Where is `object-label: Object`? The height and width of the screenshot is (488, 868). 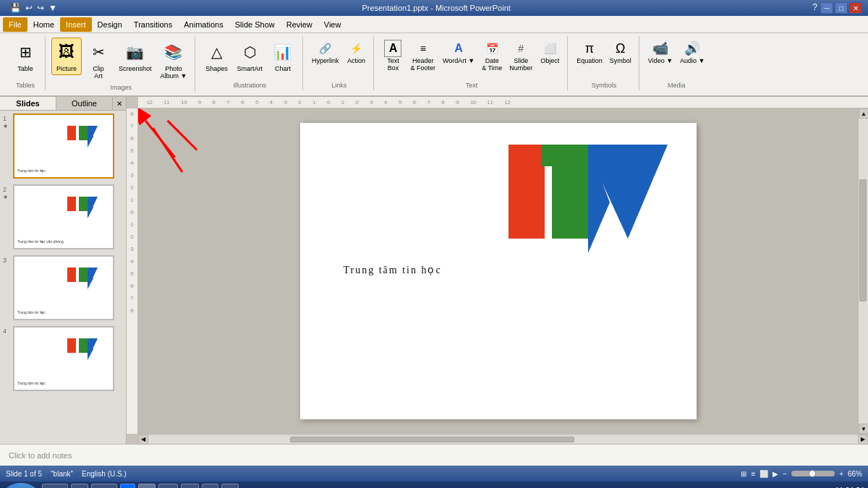 object-label: Object is located at coordinates (550, 61).